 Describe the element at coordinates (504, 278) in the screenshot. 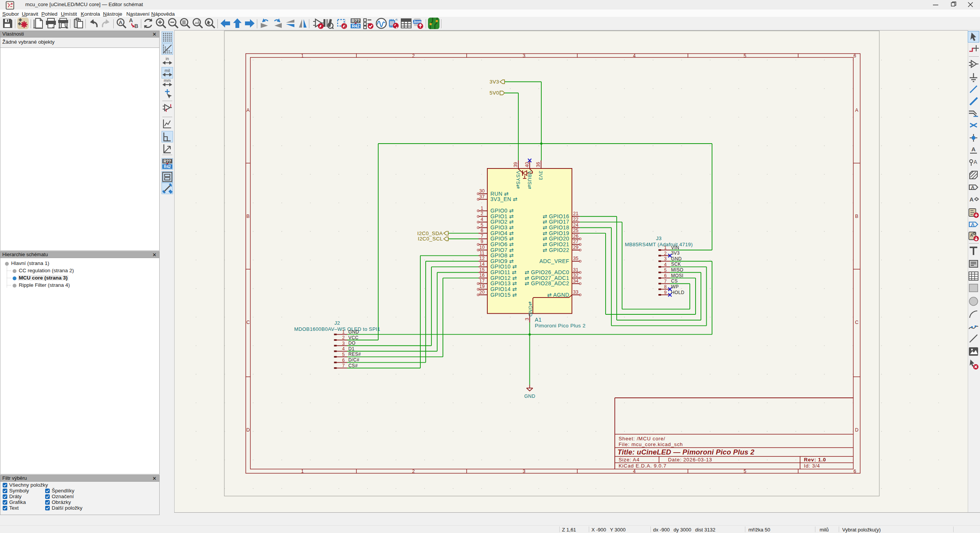

I see `svg-text: GPIO12 ⇄` at that location.